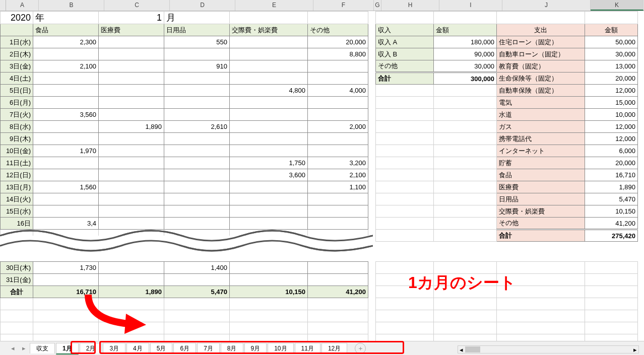  I want to click on col-header-J: J, so click(546, 5).